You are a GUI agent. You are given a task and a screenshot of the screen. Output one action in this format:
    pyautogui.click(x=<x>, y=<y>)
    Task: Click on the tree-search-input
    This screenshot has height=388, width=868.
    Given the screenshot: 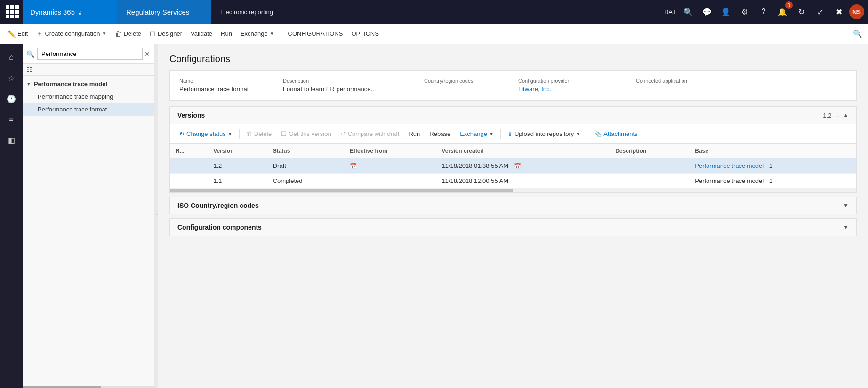 What is the action you would take?
    pyautogui.click(x=90, y=54)
    